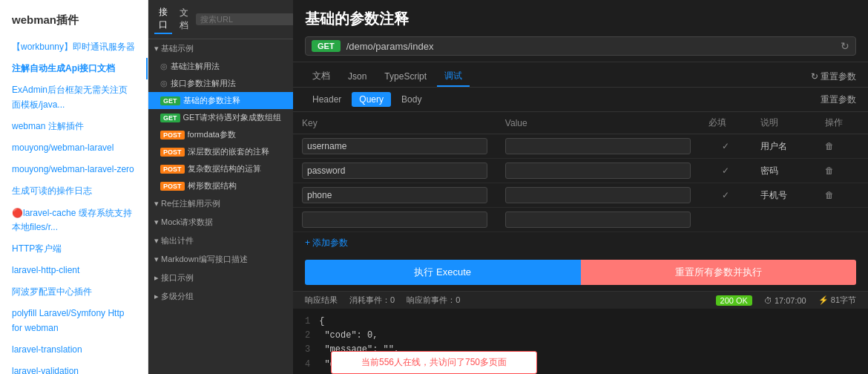 This screenshot has height=374, width=868. What do you see at coordinates (371, 99) in the screenshot?
I see `sub-tab: Query` at bounding box center [371, 99].